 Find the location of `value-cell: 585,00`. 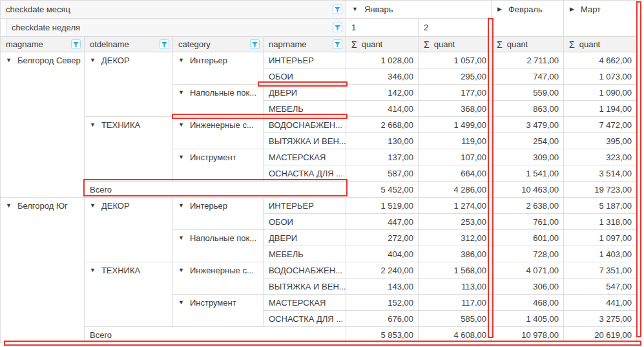

value-cell: 585,00 is located at coordinates (455, 319).